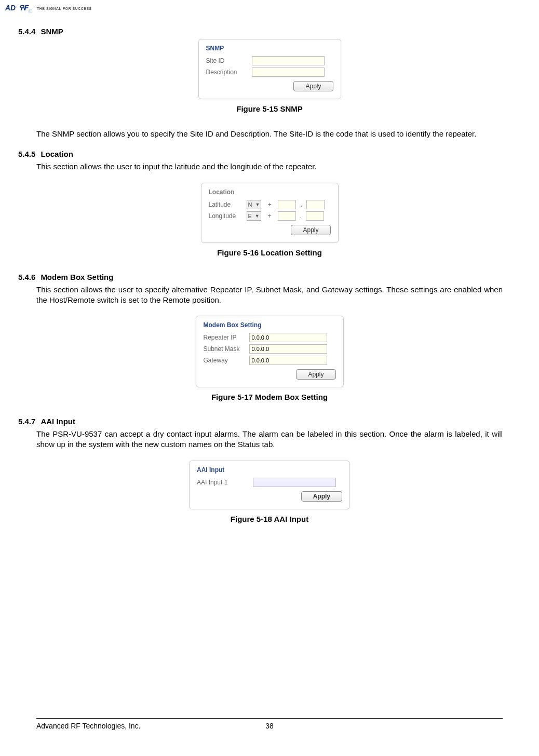 Image resolution: width=539 pixels, height=756 pixels. What do you see at coordinates (313, 86) in the screenshot?
I see `snmp-apply-button: Apply` at bounding box center [313, 86].